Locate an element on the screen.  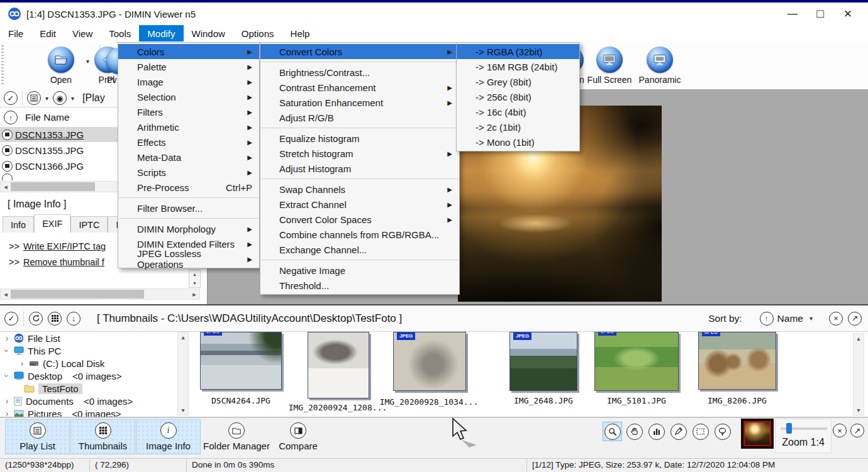
image-info-button: i Image Info is located at coordinates (169, 437).